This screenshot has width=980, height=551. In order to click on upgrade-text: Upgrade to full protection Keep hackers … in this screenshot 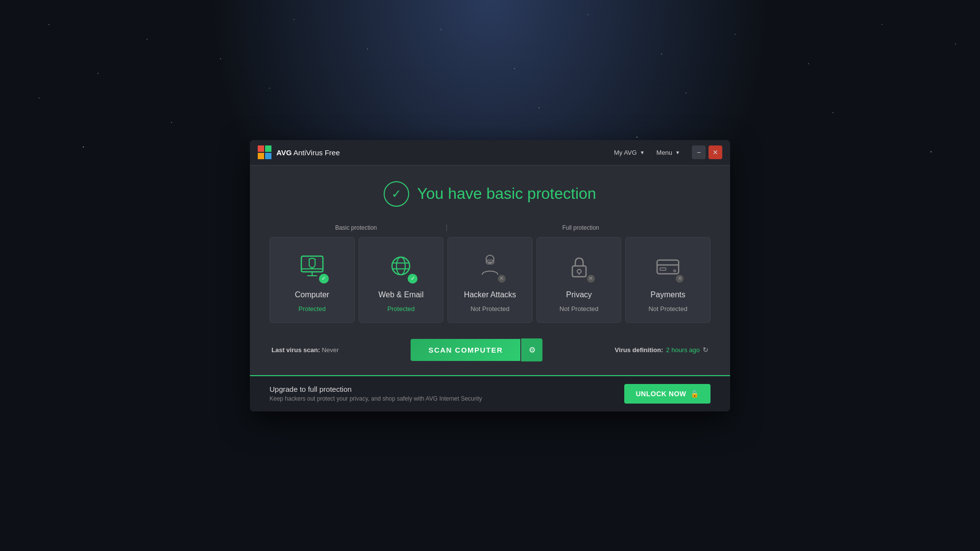, I will do `click(376, 394)`.